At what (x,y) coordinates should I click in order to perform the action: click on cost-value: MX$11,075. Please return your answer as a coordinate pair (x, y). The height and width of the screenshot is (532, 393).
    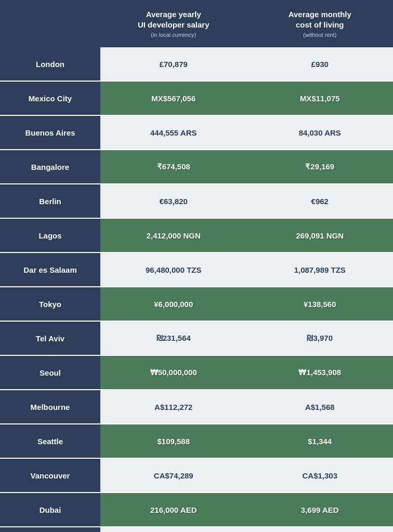
    Looking at the image, I should click on (320, 99).